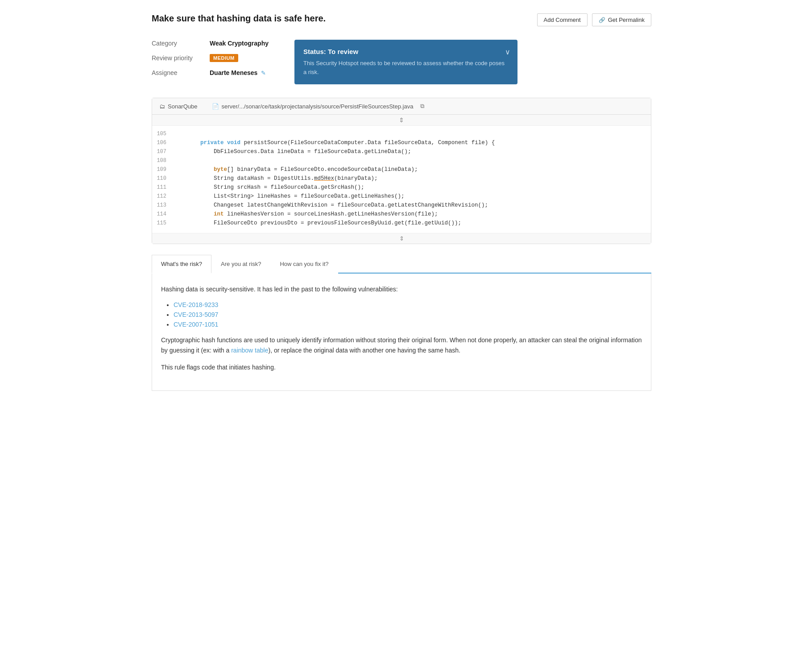 This screenshot has width=803, height=672. What do you see at coordinates (406, 62) in the screenshot?
I see `status-card: Status: To review This Security Hotspot …` at bounding box center [406, 62].